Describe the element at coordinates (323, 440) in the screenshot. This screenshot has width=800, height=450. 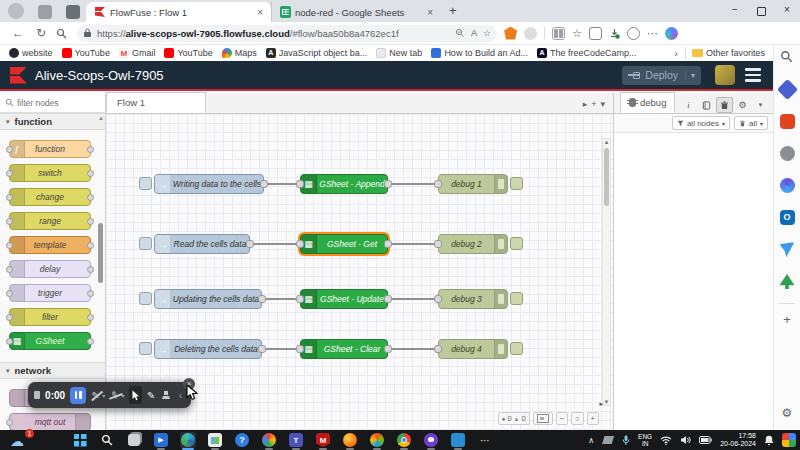
I see `mcafee-icon: M` at that location.